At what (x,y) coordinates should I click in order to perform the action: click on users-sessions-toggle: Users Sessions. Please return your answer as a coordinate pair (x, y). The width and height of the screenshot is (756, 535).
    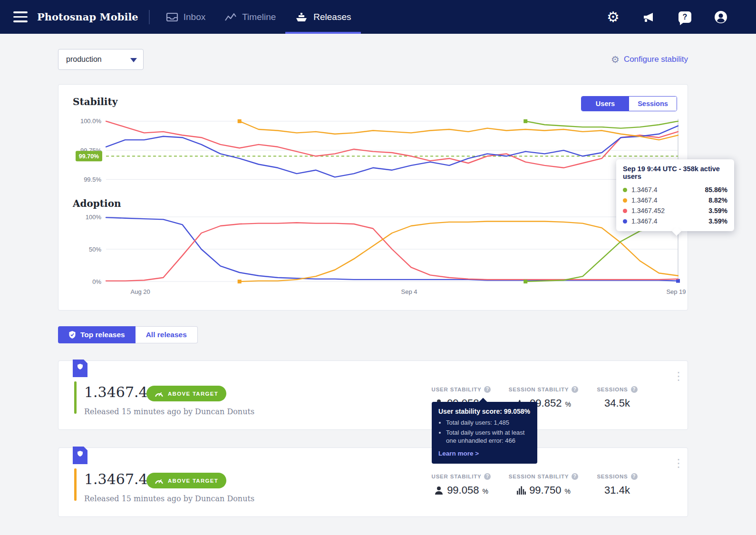
    Looking at the image, I should click on (629, 104).